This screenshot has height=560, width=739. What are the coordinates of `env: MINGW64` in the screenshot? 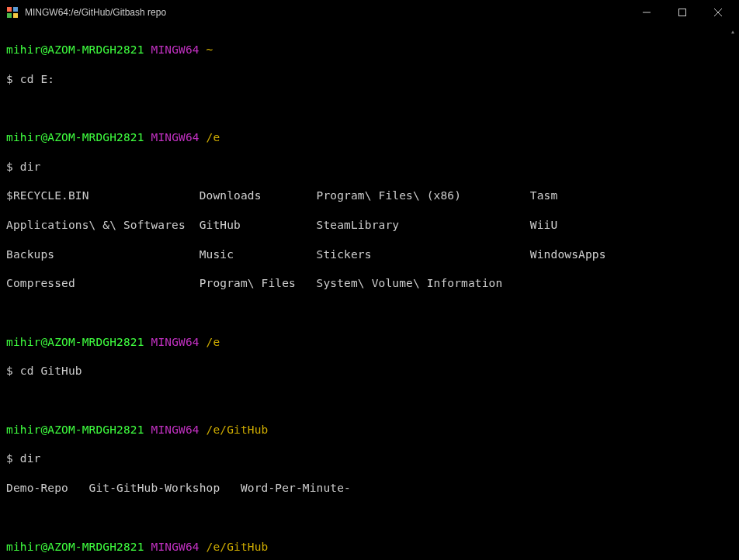 It's located at (175, 50).